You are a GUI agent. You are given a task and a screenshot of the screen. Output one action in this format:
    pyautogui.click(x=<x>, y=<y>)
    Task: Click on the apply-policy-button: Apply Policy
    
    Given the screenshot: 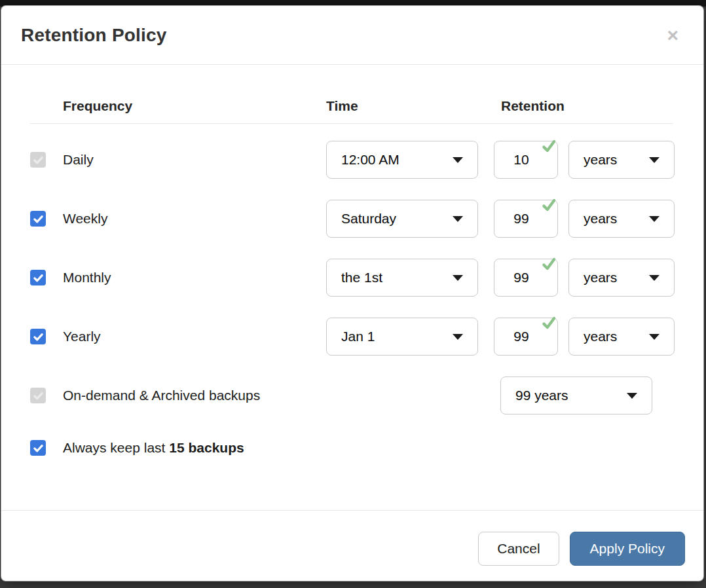 What is the action you would take?
    pyautogui.click(x=627, y=549)
    